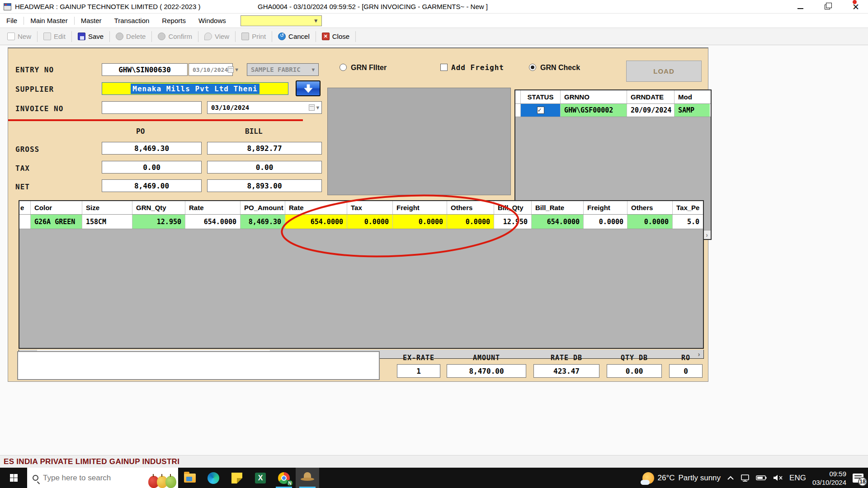 Image resolution: width=868 pixels, height=488 pixels. Describe the element at coordinates (541, 110) in the screenshot. I see `checked-checkbox-icon` at that location.